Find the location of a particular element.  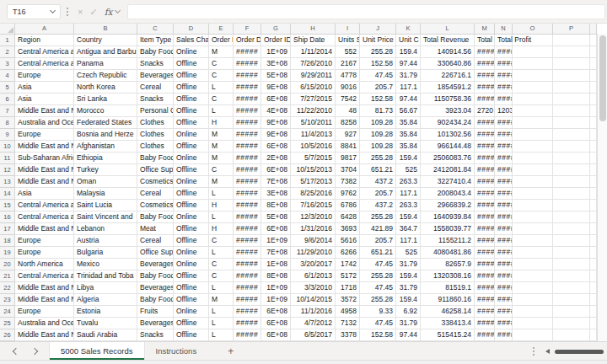

scroll-left-icon is located at coordinates (548, 351).